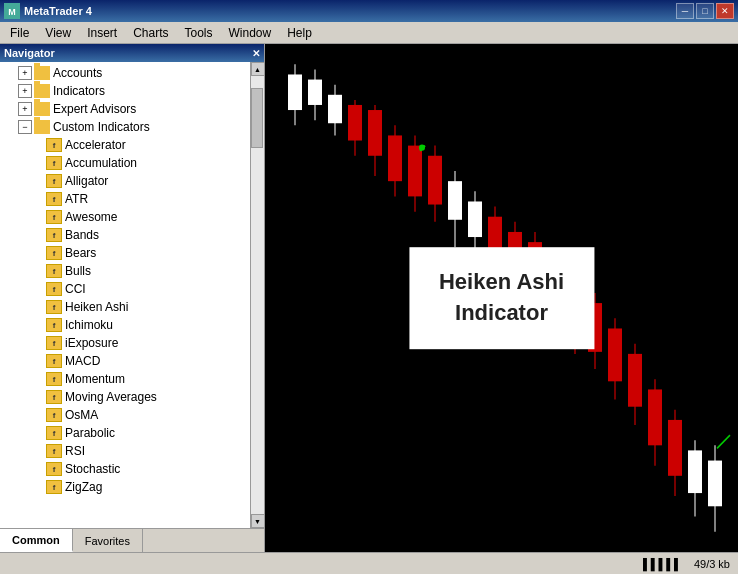 This screenshot has width=738, height=574. What do you see at coordinates (725, 11) in the screenshot?
I see `close-button: ✕` at bounding box center [725, 11].